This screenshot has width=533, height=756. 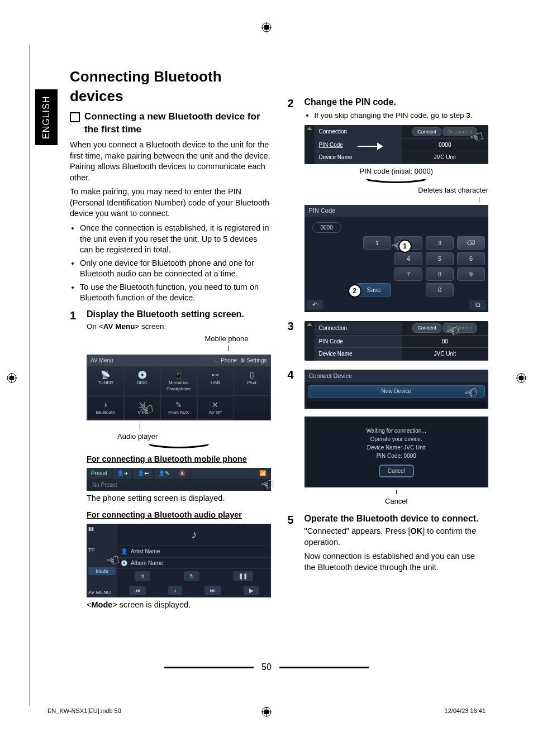 What do you see at coordinates (445, 145) in the screenshot?
I see `pincode-value: 0000` at bounding box center [445, 145].